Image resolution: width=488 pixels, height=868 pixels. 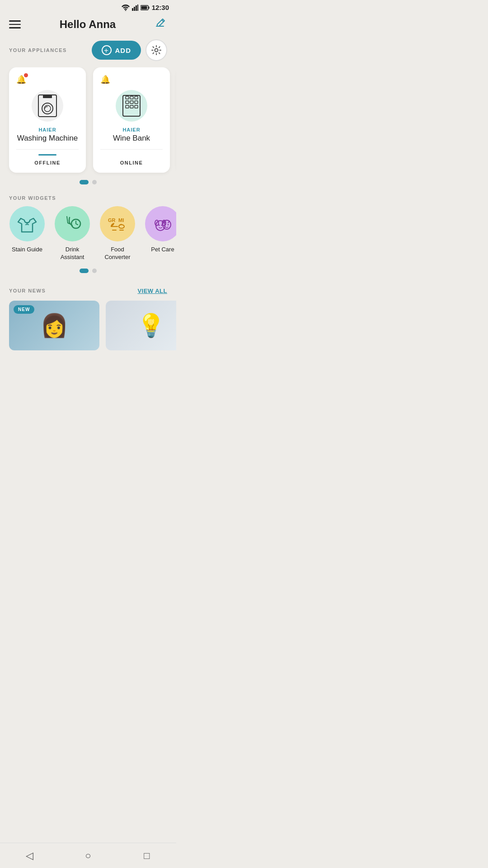 I want to click on news-header: YOUR NEWS VIEW ALL, so click(x=88, y=294).